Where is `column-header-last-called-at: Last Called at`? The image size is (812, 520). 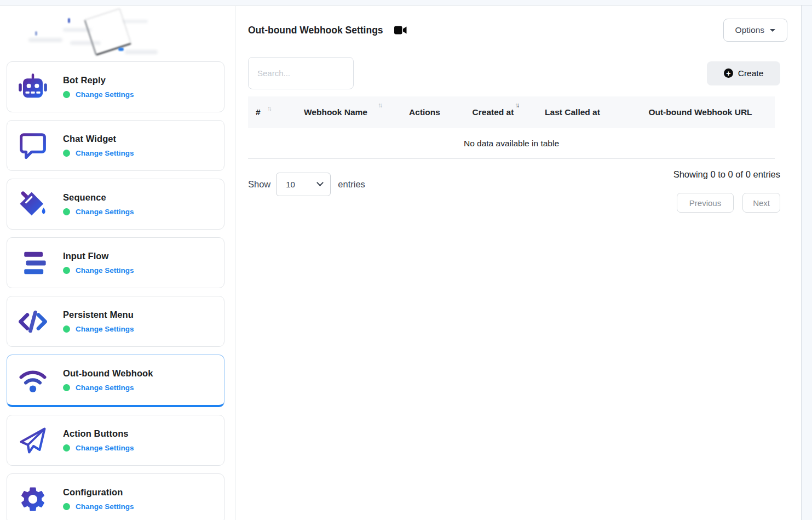
column-header-last-called-at: Last Called at is located at coordinates (573, 112).